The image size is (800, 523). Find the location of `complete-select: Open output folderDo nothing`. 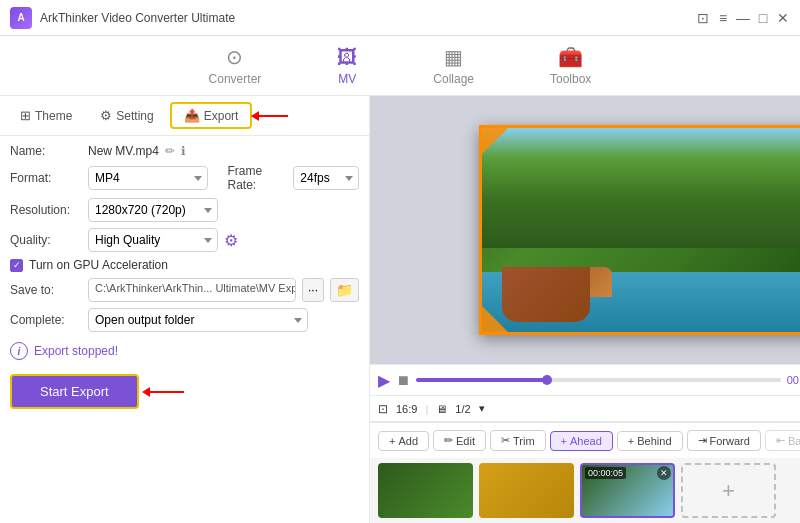

complete-select: Open output folderDo nothing is located at coordinates (198, 320).